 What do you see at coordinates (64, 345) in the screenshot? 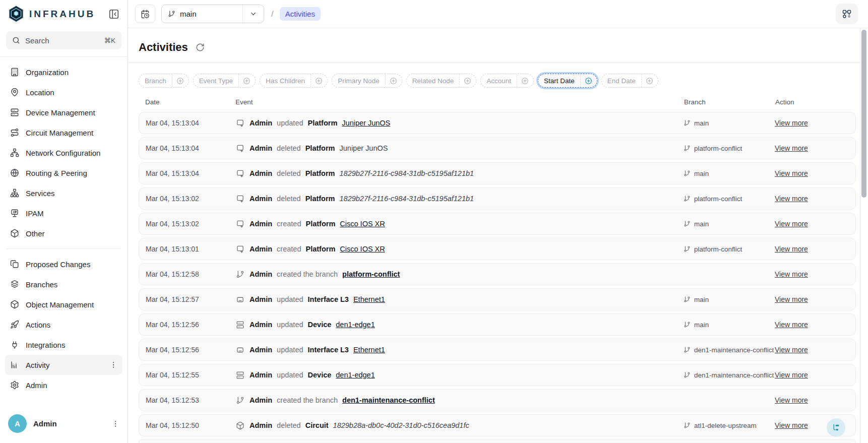
I see `sidebar-item: Integrations` at bounding box center [64, 345].